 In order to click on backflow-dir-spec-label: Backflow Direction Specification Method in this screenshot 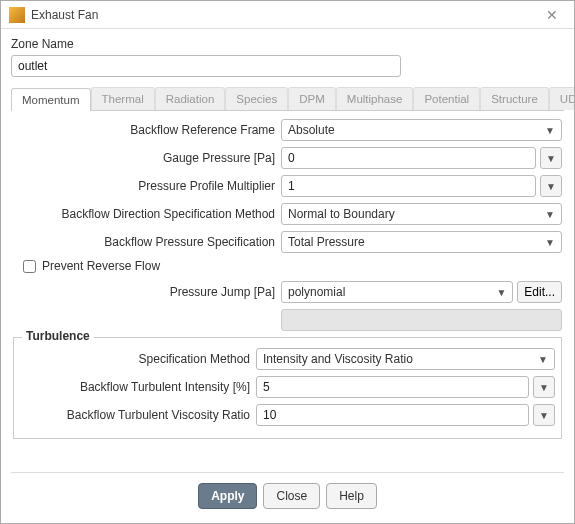, I will do `click(147, 214)`.